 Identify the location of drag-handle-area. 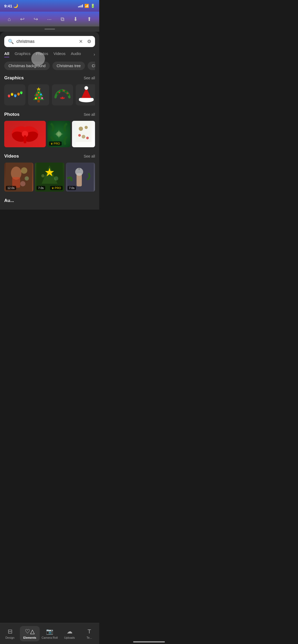
(50, 29).